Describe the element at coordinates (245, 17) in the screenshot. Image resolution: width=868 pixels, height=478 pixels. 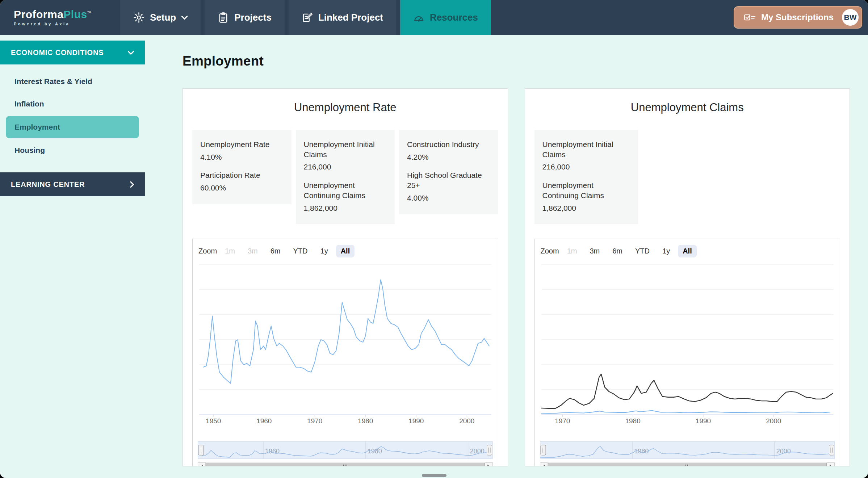
I see `nav-item-projects: Projects` at that location.